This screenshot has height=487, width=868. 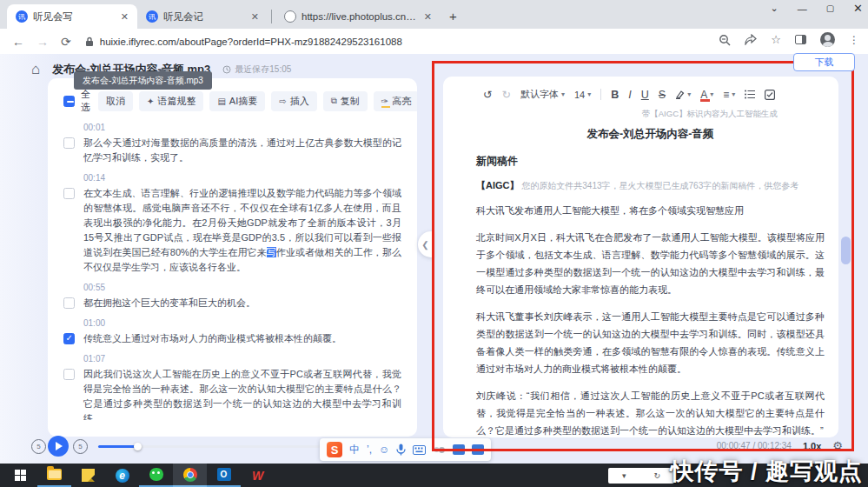 I want to click on bold-button: B, so click(x=615, y=95).